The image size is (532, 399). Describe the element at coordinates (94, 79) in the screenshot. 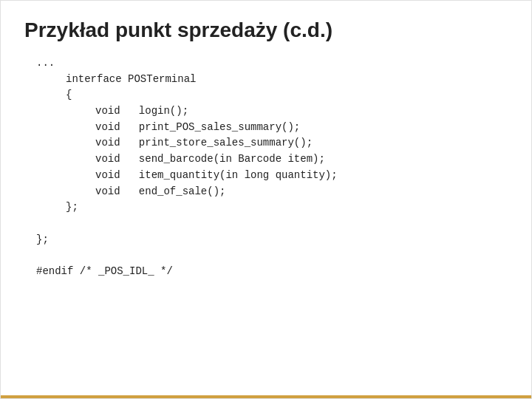

I see `interface-keyword: interface` at that location.